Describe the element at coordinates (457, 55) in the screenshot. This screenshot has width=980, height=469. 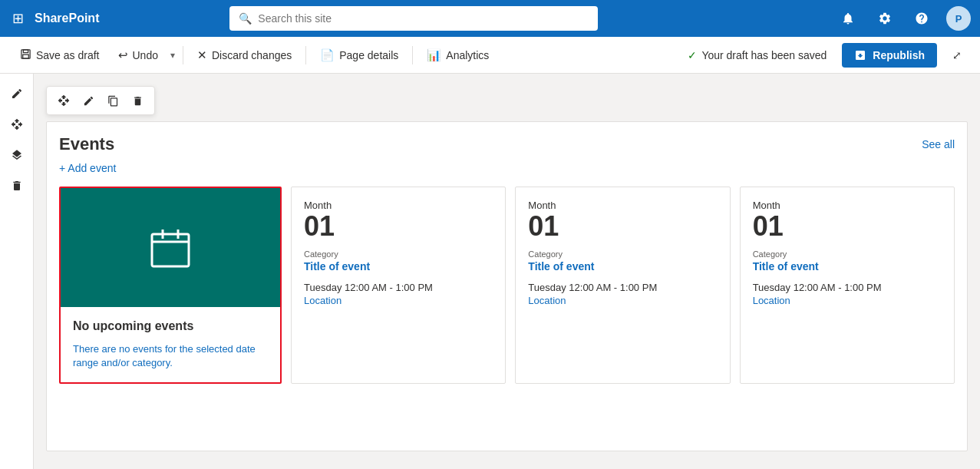
I see `analytics-button: 📊 Analytics` at that location.